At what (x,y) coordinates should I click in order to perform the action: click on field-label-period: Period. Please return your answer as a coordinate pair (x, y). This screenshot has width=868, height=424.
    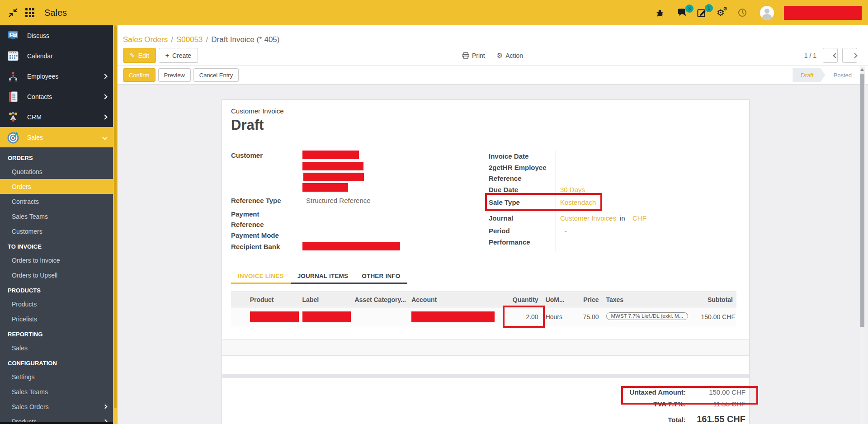
    Looking at the image, I should click on (499, 231).